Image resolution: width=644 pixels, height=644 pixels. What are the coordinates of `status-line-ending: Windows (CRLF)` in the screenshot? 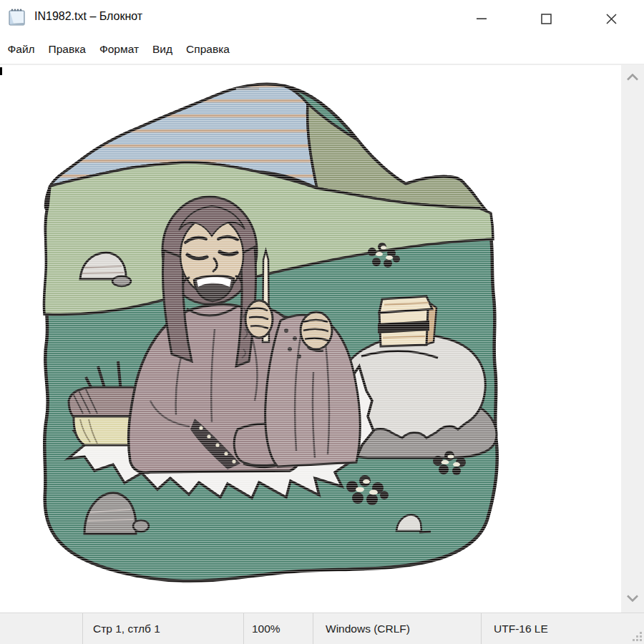 It's located at (368, 628).